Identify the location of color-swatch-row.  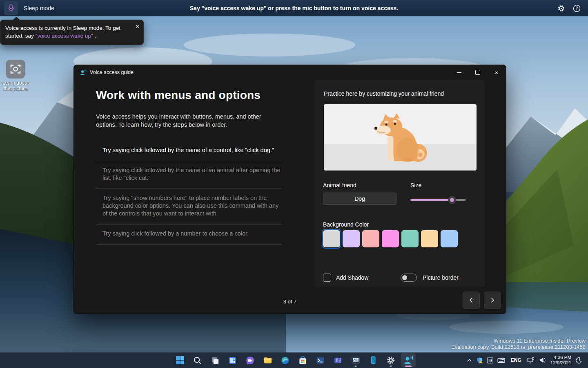
(390, 239).